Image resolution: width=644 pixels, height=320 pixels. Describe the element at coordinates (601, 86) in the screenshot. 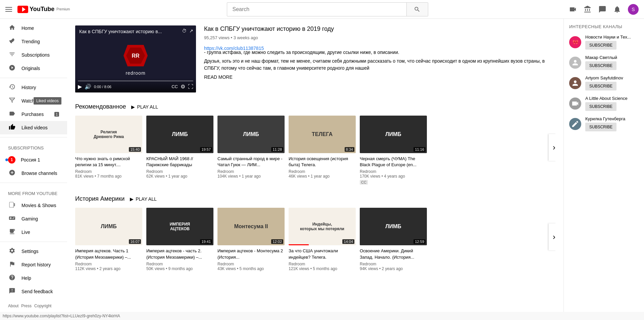

I see `subscribe-button-3: SUBSCRIBE` at that location.